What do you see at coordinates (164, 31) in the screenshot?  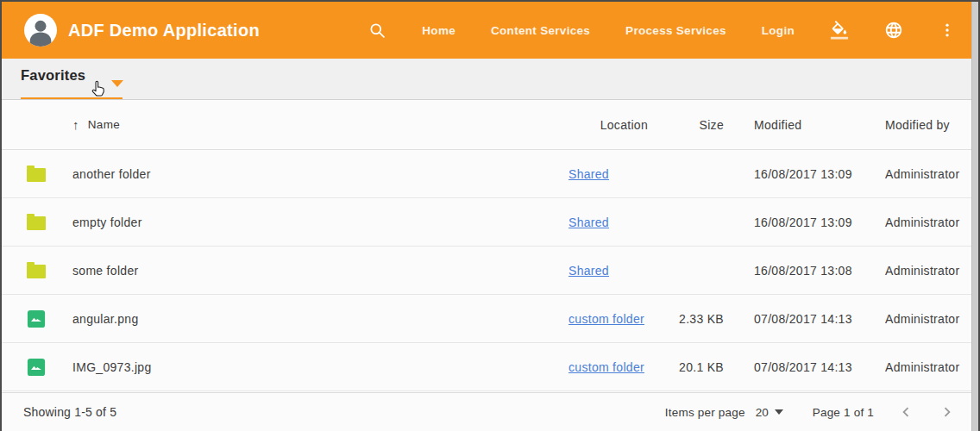 I see `app-title: ADF Demo Application` at bounding box center [164, 31].